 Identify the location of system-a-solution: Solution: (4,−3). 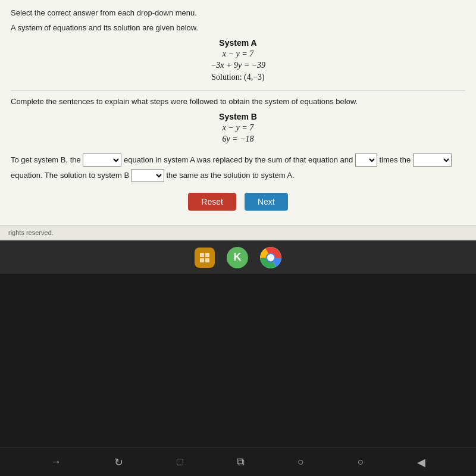
(238, 77).